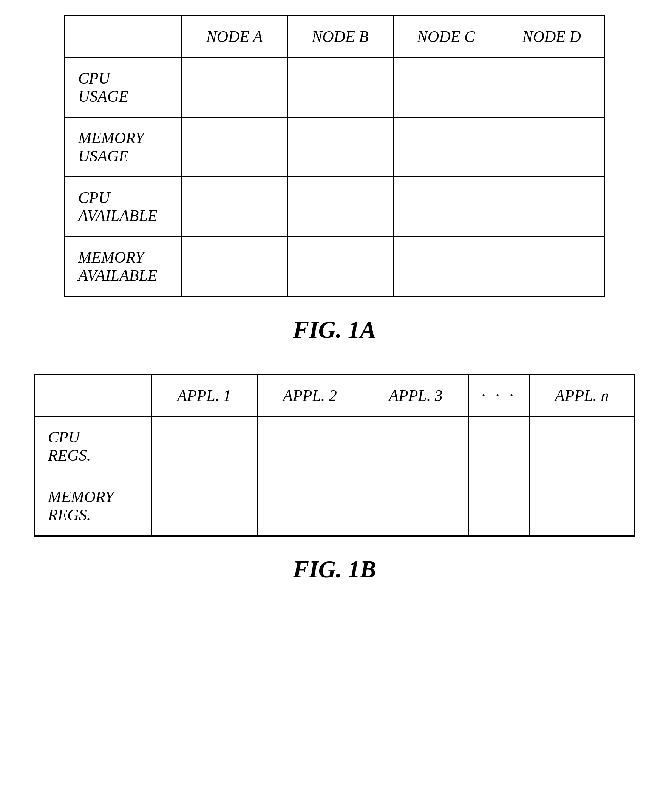 Image resolution: width=669 pixels, height=812 pixels. Describe the element at coordinates (204, 506) in the screenshot. I see `cell-memory-regs-appl1` at that location.